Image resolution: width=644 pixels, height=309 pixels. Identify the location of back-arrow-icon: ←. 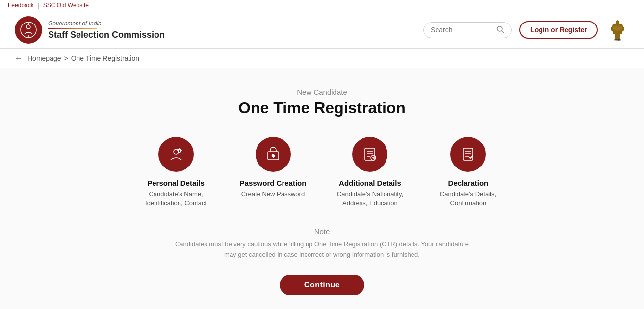
(19, 58).